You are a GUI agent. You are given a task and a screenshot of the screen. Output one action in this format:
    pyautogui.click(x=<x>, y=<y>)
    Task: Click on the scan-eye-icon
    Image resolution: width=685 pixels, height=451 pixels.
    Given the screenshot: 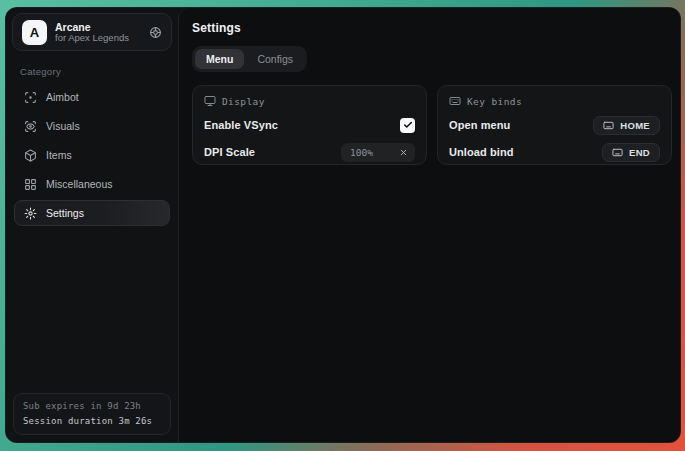 What is the action you would take?
    pyautogui.click(x=30, y=126)
    